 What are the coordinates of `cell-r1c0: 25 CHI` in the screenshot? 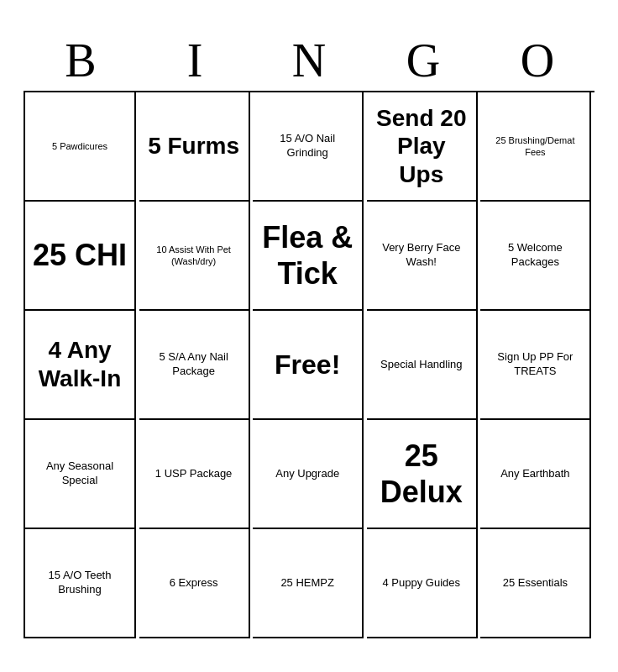 It's located at (81, 256).